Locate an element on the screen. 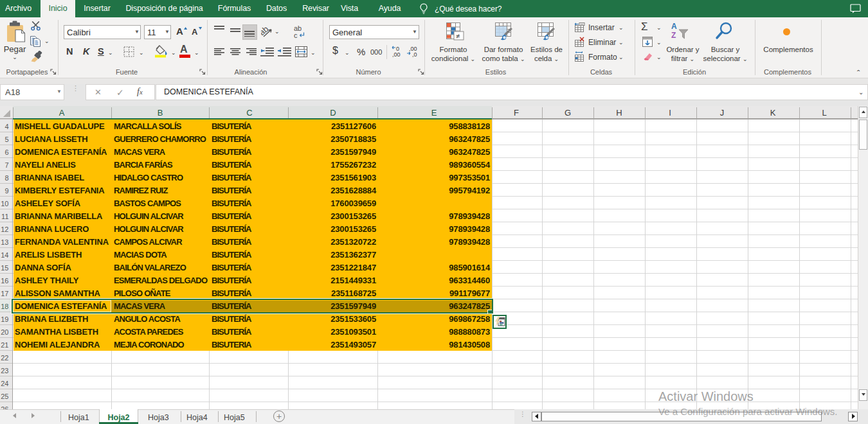 The height and width of the screenshot is (424, 868). svg-text: c is located at coordinates (296, 35).